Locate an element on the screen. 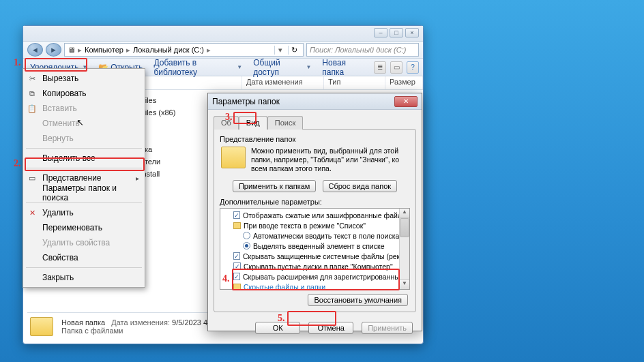 This screenshot has width=644, height=362. close-button: × is located at coordinates (412, 33).